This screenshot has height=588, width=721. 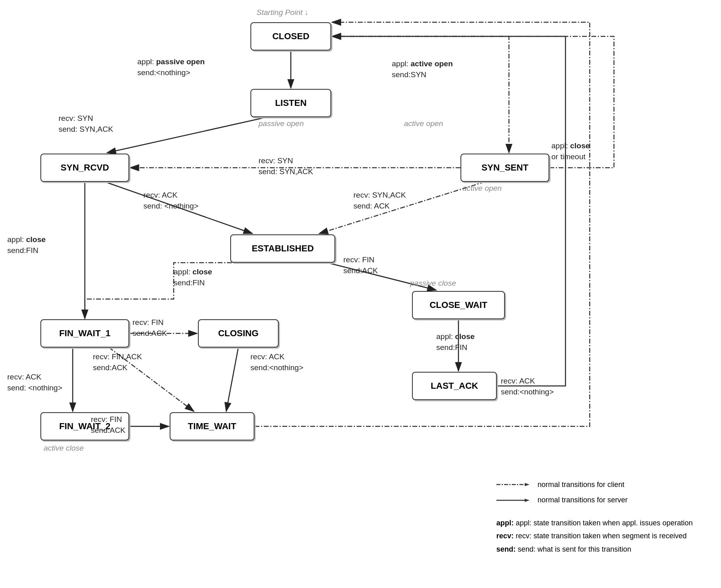 I want to click on trans-closing-timewait: recv: ACKsend:<nothing>, so click(x=277, y=362).